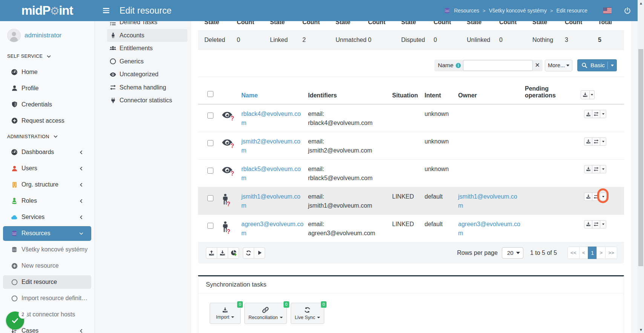 This screenshot has width=644, height=333. Describe the element at coordinates (592, 95) in the screenshot. I see `download-caret-button` at that location.